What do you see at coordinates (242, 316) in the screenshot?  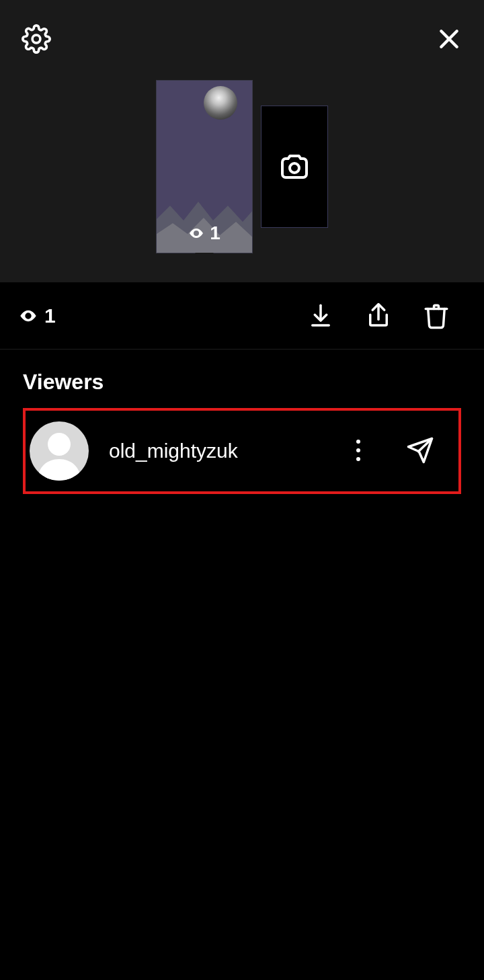 I see `action-bar: 1` at bounding box center [242, 316].